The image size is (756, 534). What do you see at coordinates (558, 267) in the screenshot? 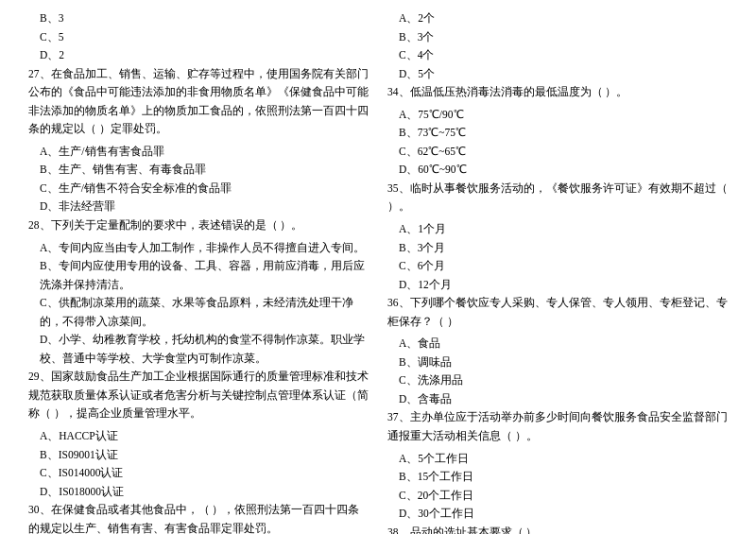
I see `option-text: C、6个月` at bounding box center [558, 267].